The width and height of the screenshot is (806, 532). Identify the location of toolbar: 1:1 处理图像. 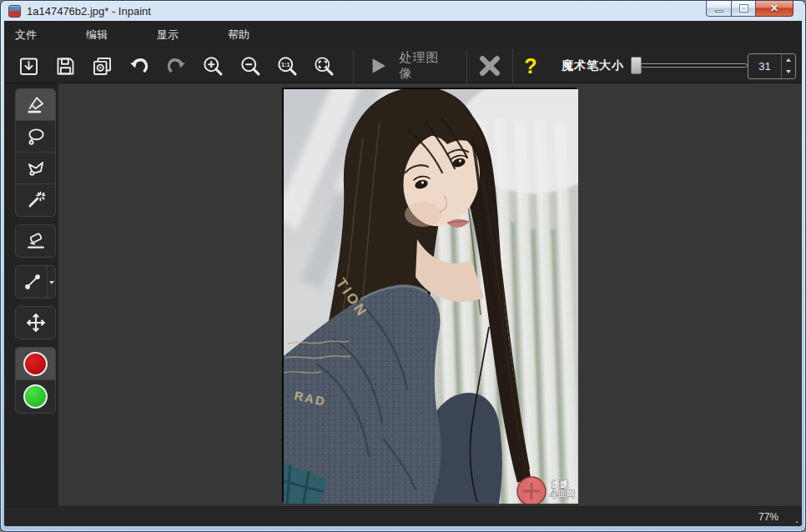
(403, 67).